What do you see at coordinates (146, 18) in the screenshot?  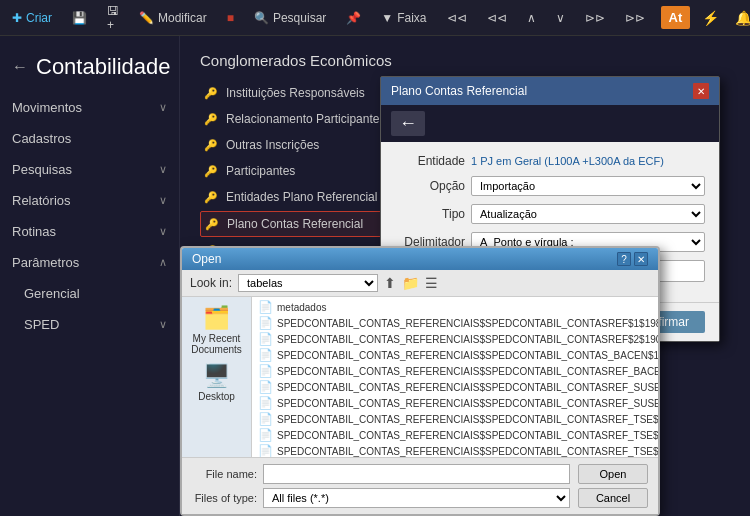 I see `pencil-icon: ✏️` at bounding box center [146, 18].